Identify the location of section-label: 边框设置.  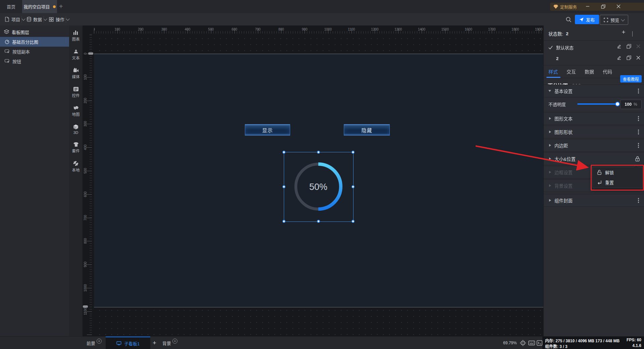
(564, 172).